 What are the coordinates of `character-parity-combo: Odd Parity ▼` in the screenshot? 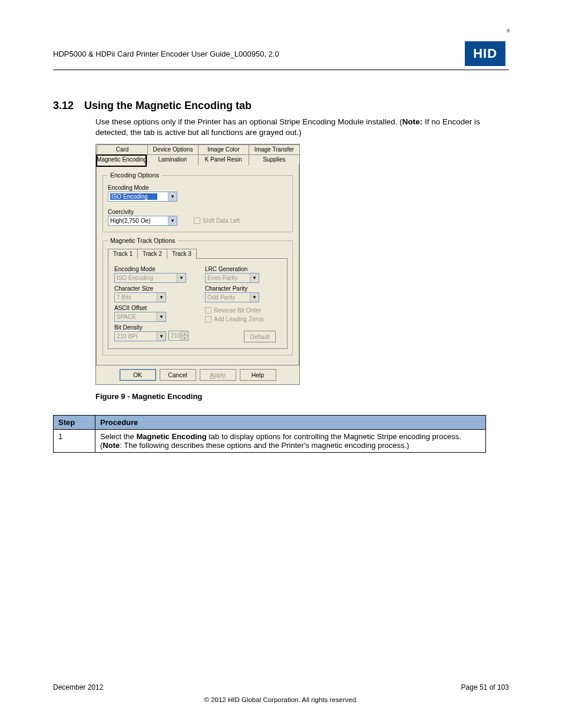 It's located at (232, 297).